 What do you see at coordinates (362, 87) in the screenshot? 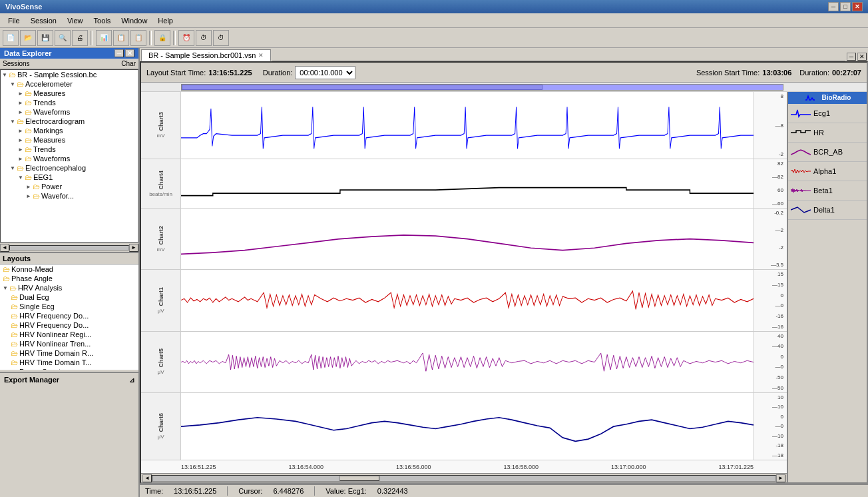
I see `minimap-selection` at bounding box center [362, 87].